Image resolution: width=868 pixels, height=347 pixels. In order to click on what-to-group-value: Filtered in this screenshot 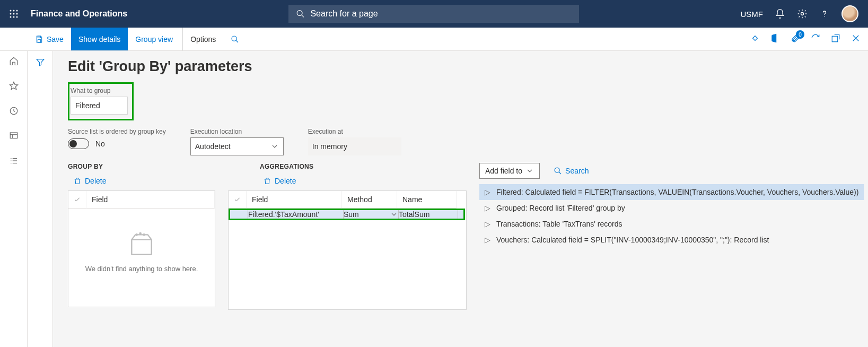, I will do `click(99, 106)`.